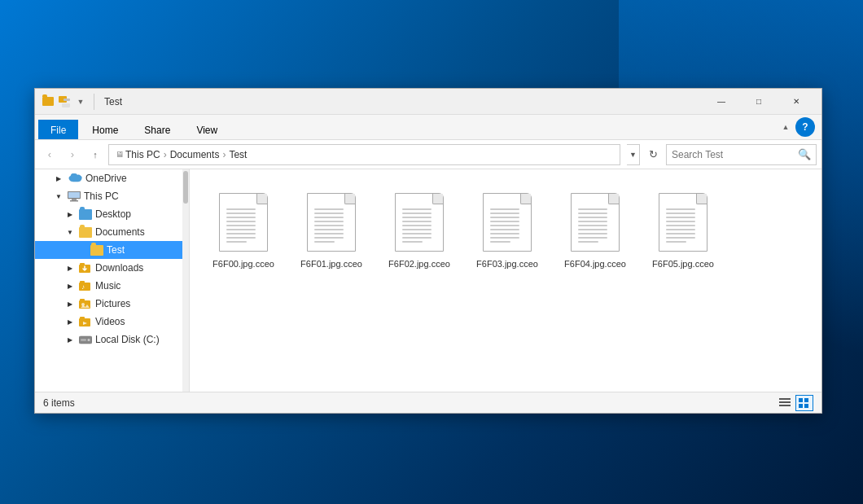  I want to click on expand-arrow-downloads: ▶, so click(70, 268).